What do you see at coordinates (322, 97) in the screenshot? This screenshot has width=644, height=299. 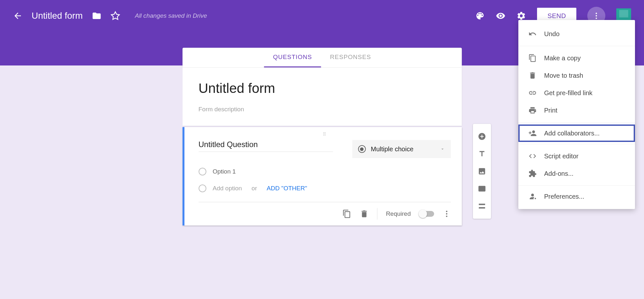 I see `form-header-card: Untitled form Form description` at bounding box center [322, 97].